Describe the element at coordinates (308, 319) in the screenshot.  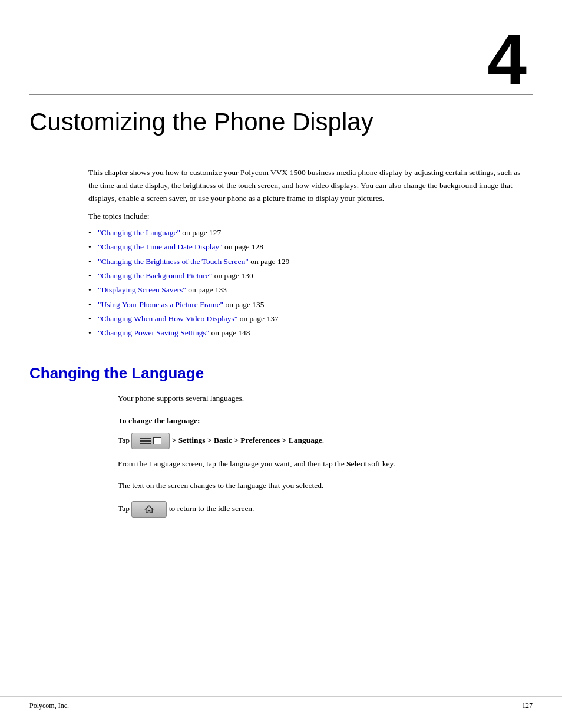
I see `list-item: "Changing When and How Video Displays" o…` at that location.